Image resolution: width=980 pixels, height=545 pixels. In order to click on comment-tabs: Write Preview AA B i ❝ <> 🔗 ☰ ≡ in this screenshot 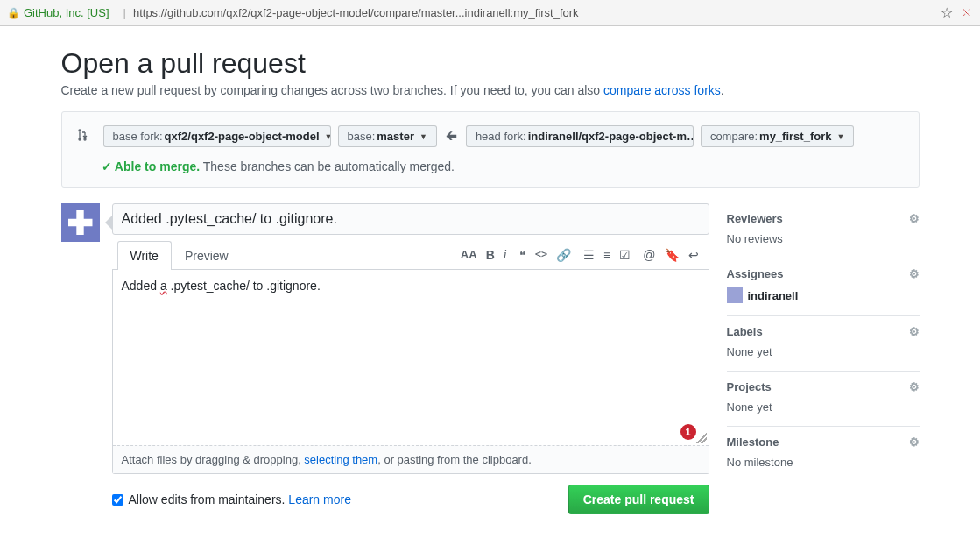, I will do `click(411, 255)`.